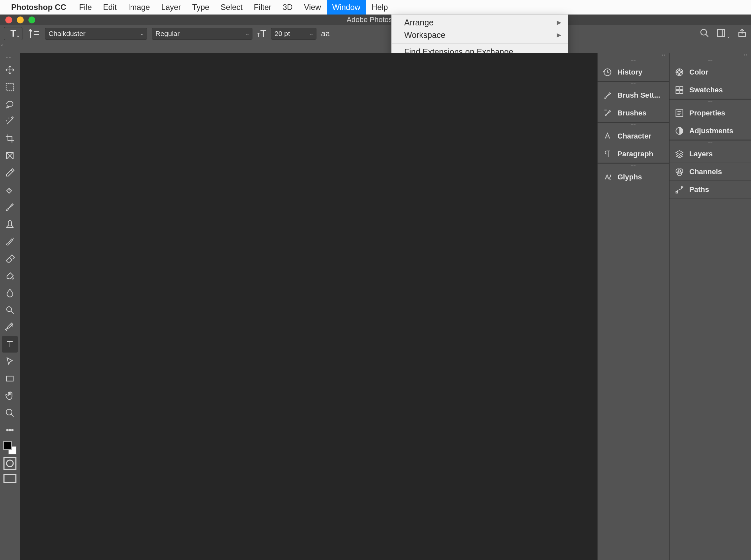 The width and height of the screenshot is (751, 560). What do you see at coordinates (724, 34) in the screenshot?
I see `workspace-switcher: ⌄` at bounding box center [724, 34].